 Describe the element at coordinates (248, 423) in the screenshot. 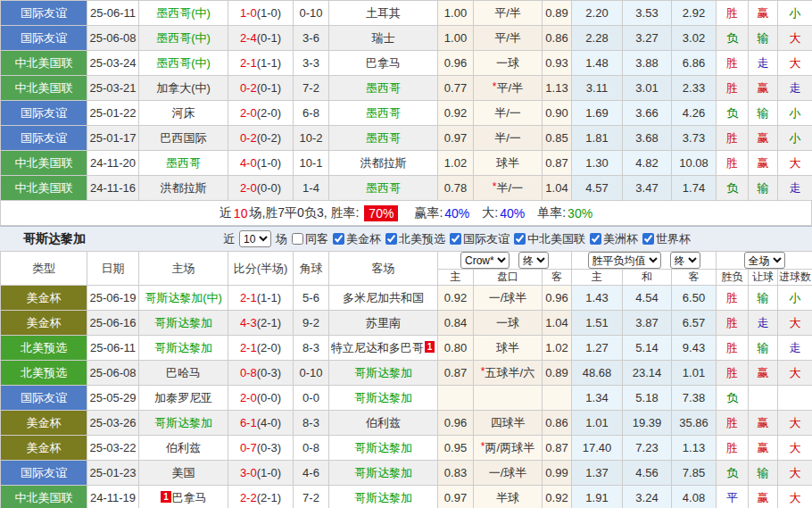

I see `fulltime-score: 6-1` at that location.